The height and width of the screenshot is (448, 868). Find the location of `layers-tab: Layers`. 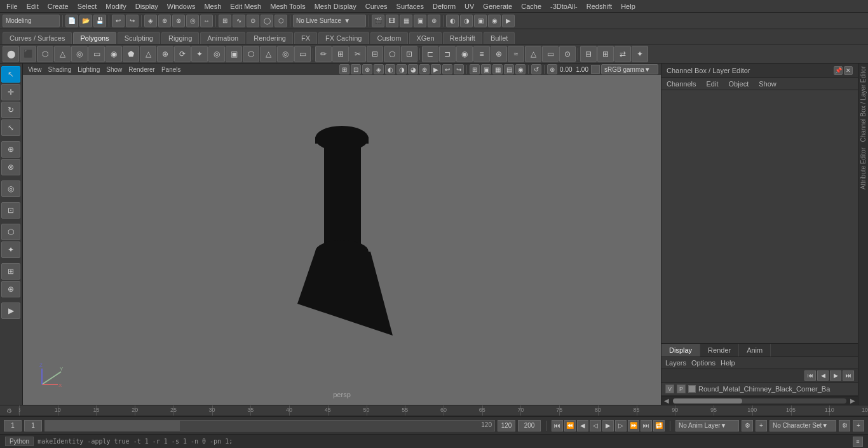

layers-tab: Layers is located at coordinates (676, 363).